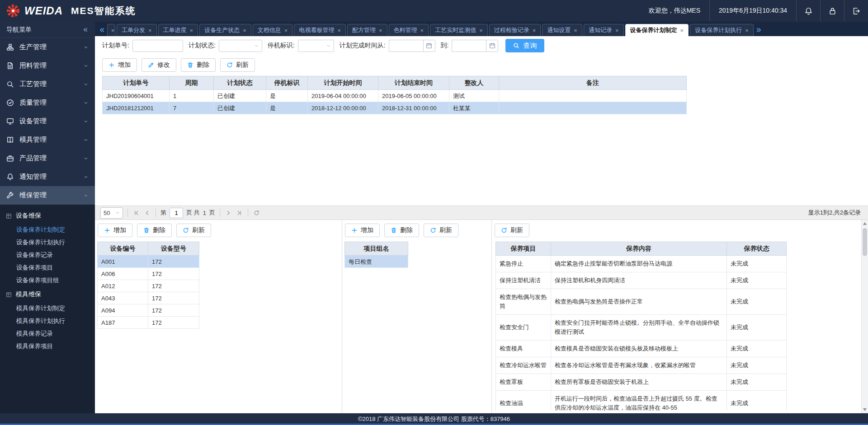 The image size is (868, 425). What do you see at coordinates (474, 83) in the screenshot?
I see `column-header: 整改人` at bounding box center [474, 83].